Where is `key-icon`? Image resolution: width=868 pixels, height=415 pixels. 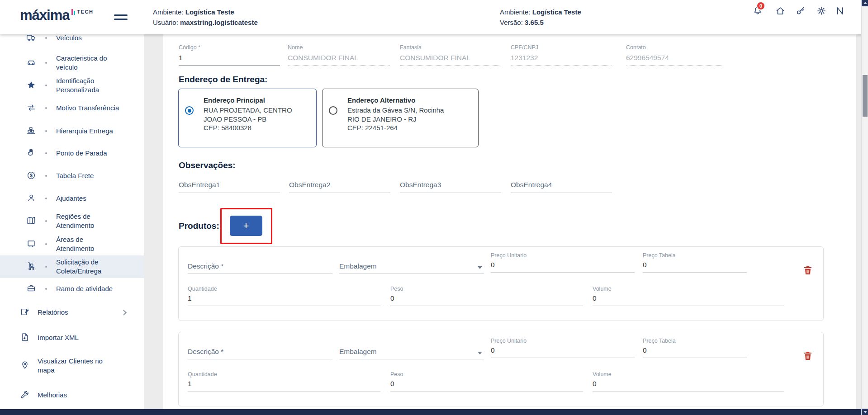 key-icon is located at coordinates (801, 11).